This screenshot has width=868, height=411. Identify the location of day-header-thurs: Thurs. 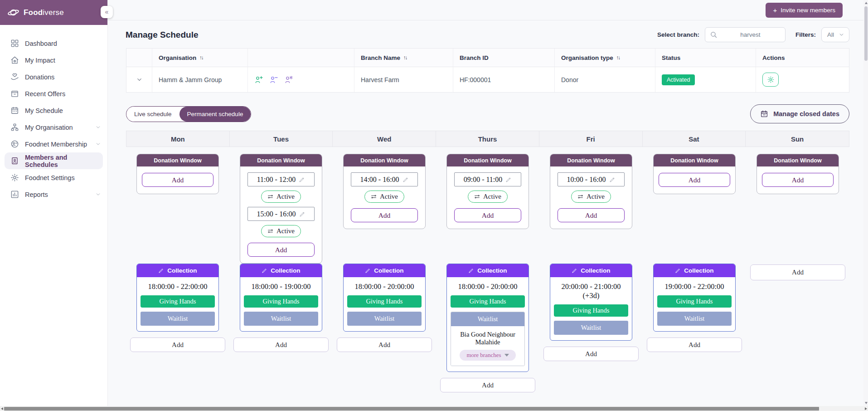
(488, 139).